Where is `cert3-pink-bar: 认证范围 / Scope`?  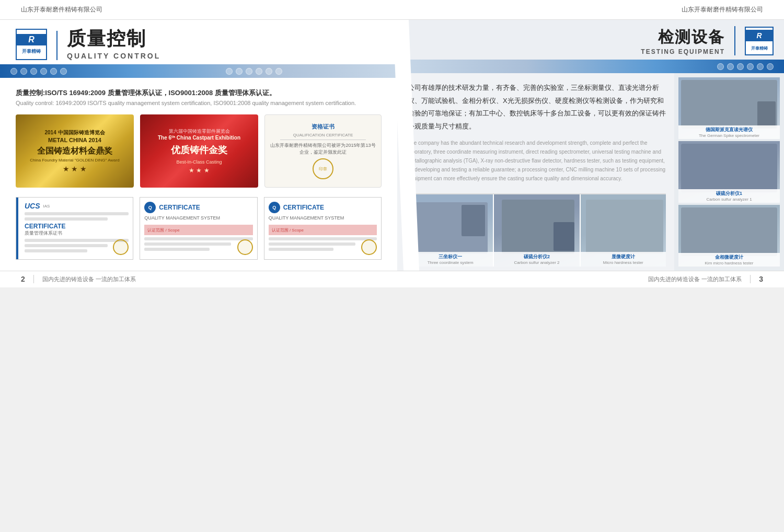 cert3-pink-bar: 认证范围 / Scope is located at coordinates (199, 230).